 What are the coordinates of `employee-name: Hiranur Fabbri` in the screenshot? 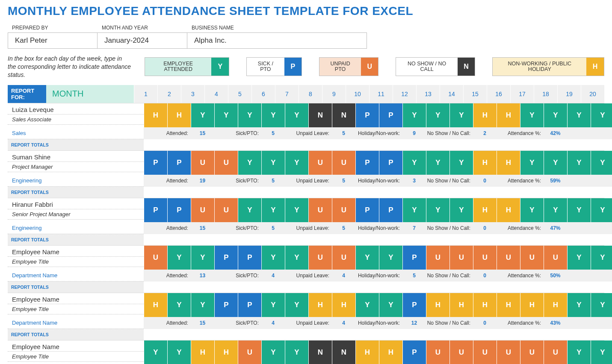 It's located at (76, 204).